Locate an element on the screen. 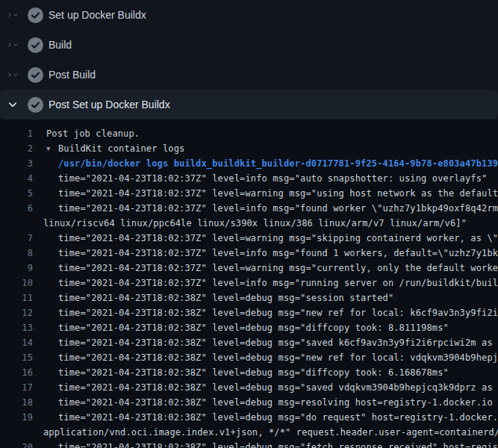 Image resolution: width=498 pixels, height=448 pixels. log-row: 1 ▼Post job cleanup. is located at coordinates (249, 134).